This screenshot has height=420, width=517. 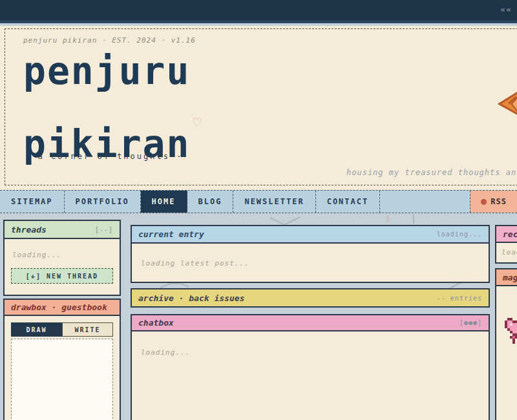 What do you see at coordinates (432, 173) in the screenshot?
I see `site-motto: housing my treasured thoughts and memori…` at bounding box center [432, 173].